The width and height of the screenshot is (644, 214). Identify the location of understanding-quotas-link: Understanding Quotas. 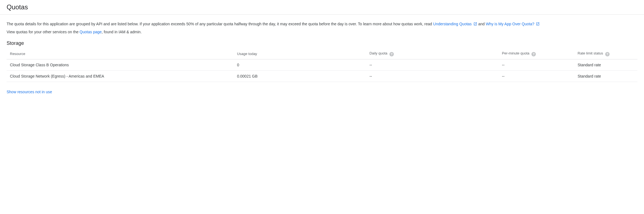
(456, 24).